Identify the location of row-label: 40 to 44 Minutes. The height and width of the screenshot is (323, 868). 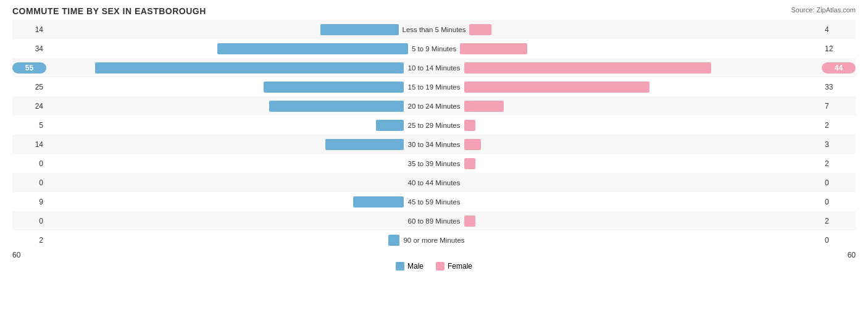
(433, 183).